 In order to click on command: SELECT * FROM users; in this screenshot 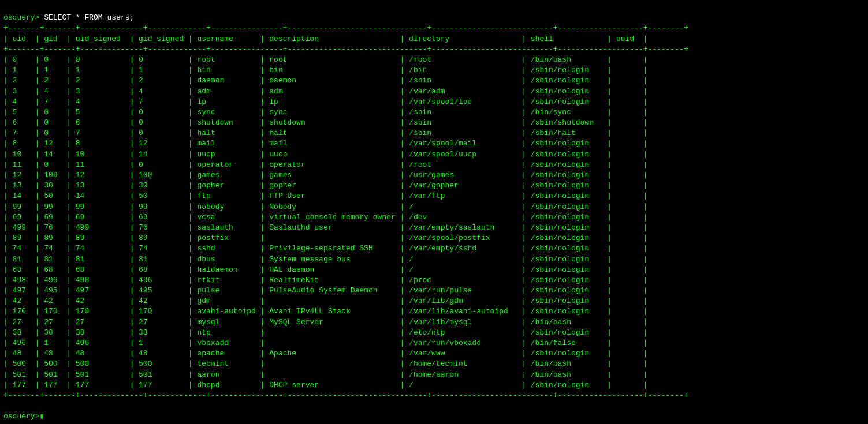, I will do `click(87, 17)`.